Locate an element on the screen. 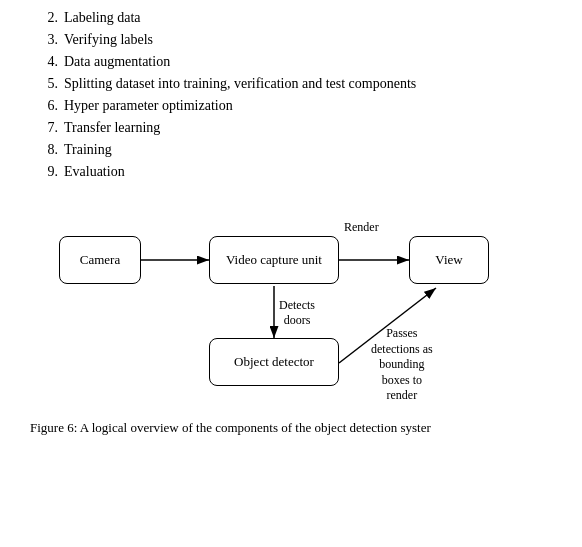 This screenshot has height=547, width=582. view-label: View is located at coordinates (448, 260).